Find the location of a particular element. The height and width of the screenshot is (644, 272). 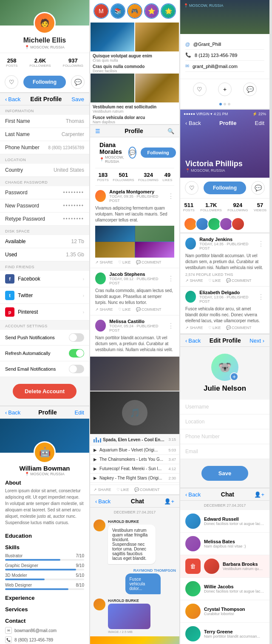

track-1: ▶ Aquarium Blue - Velvet (Origi... 5:03 is located at coordinates (135, 450).